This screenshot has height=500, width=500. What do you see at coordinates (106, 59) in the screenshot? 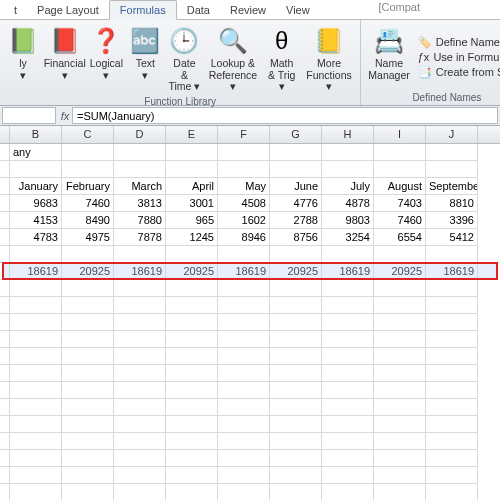
I see `logical-button: ❓Logical▾` at bounding box center [106, 59].